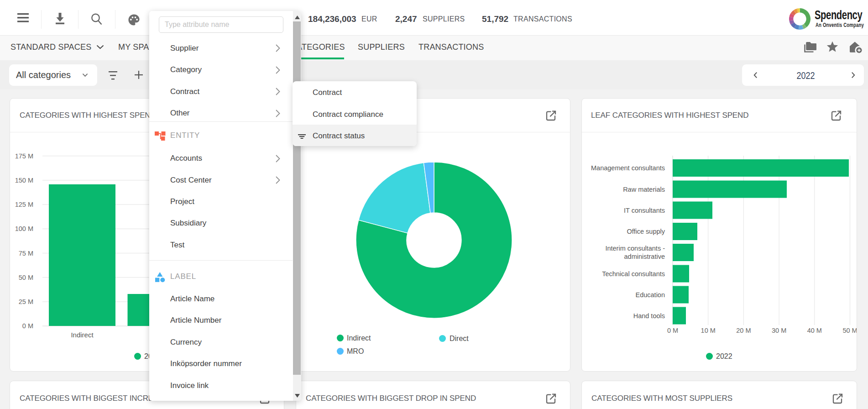  Describe the element at coordinates (82, 335) in the screenshot. I see `svg-text: Indirect` at that location.